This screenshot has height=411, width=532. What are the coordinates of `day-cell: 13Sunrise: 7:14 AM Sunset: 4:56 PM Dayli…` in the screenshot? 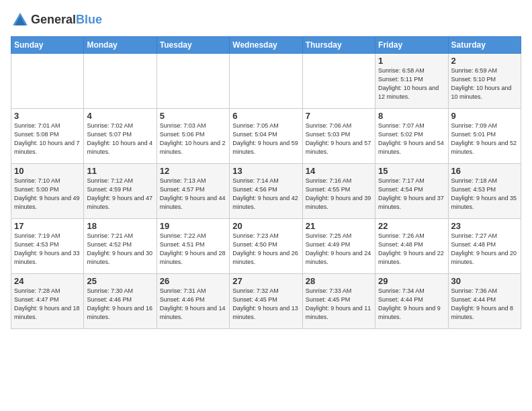 It's located at (266, 191).